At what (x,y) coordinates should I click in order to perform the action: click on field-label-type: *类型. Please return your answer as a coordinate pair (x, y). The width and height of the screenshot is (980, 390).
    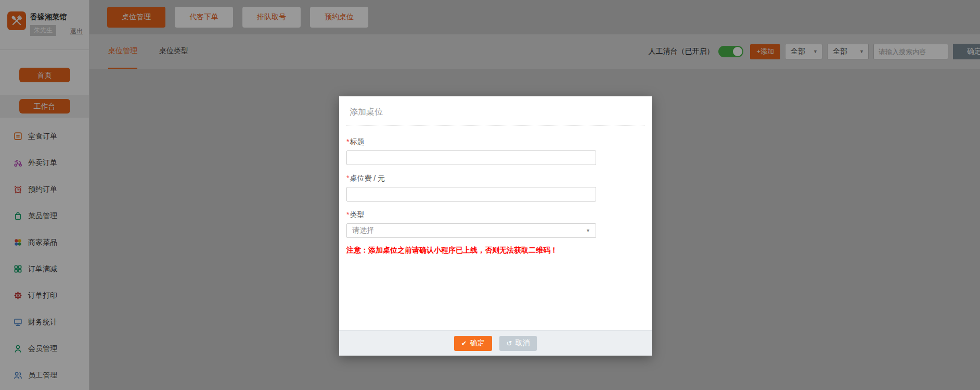
    Looking at the image, I should click on (495, 215).